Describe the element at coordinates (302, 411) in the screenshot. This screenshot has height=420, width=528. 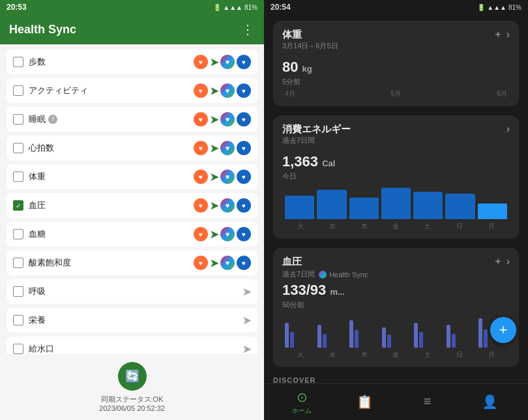
I see `home-label: ホーム` at that location.